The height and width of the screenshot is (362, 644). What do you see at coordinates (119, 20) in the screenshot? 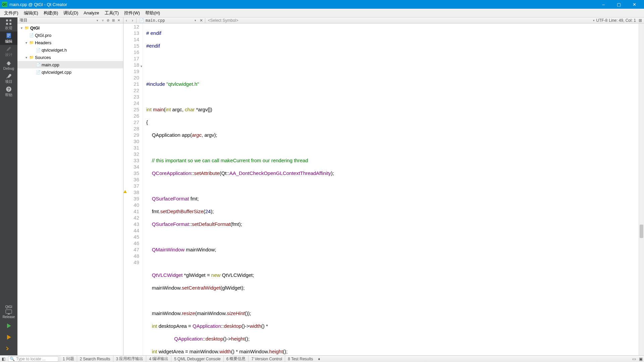
I see `panel-close-icon: ✕` at bounding box center [119, 20].